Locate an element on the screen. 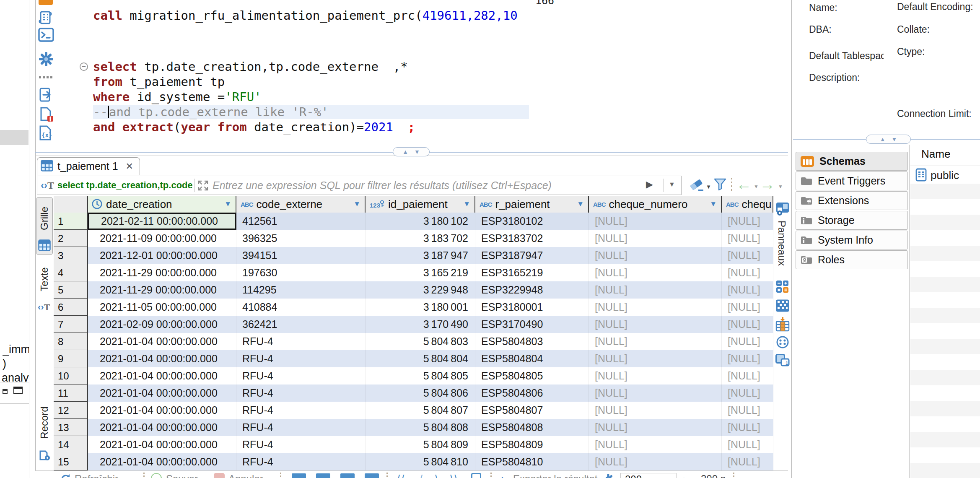 This screenshot has height=478, width=980. cell-date_creation: 2021-01-04 00:00:00.000 is located at coordinates (162, 341).